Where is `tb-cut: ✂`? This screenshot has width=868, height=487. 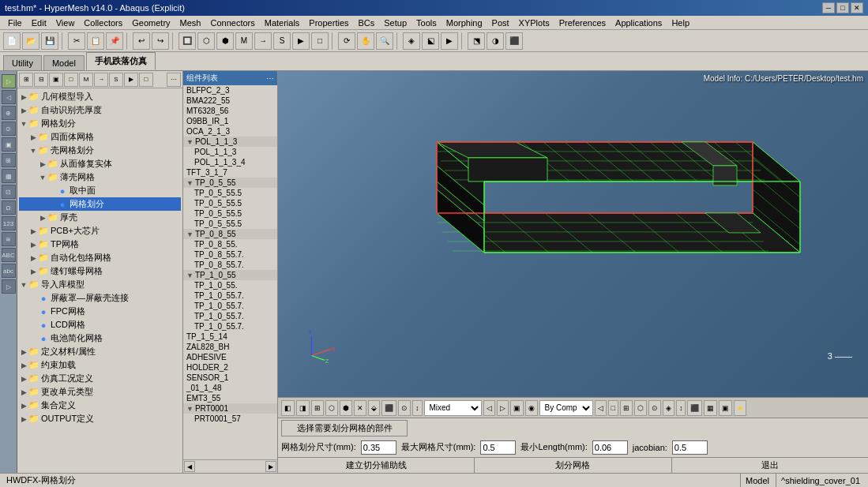
tb-cut: ✂ is located at coordinates (77, 41).